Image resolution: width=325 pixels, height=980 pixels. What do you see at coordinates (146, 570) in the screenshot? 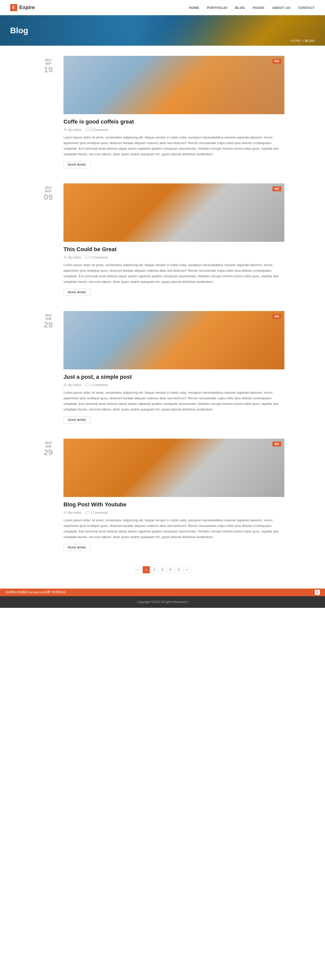
I see `page-number-1: 1` at bounding box center [146, 570].